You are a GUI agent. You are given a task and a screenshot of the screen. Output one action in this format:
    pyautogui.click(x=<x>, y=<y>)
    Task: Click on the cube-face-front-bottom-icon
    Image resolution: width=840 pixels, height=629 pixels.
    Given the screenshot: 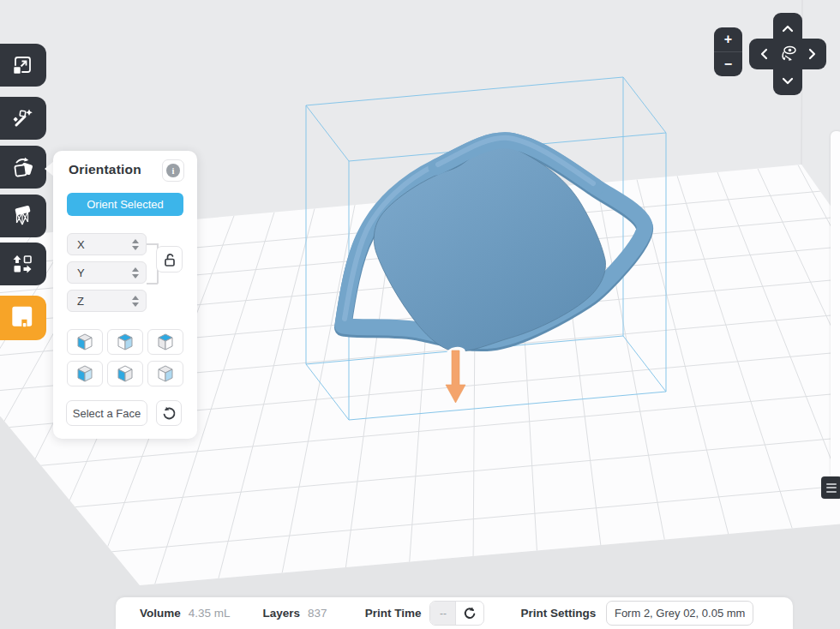 What is the action you would take?
    pyautogui.click(x=85, y=374)
    